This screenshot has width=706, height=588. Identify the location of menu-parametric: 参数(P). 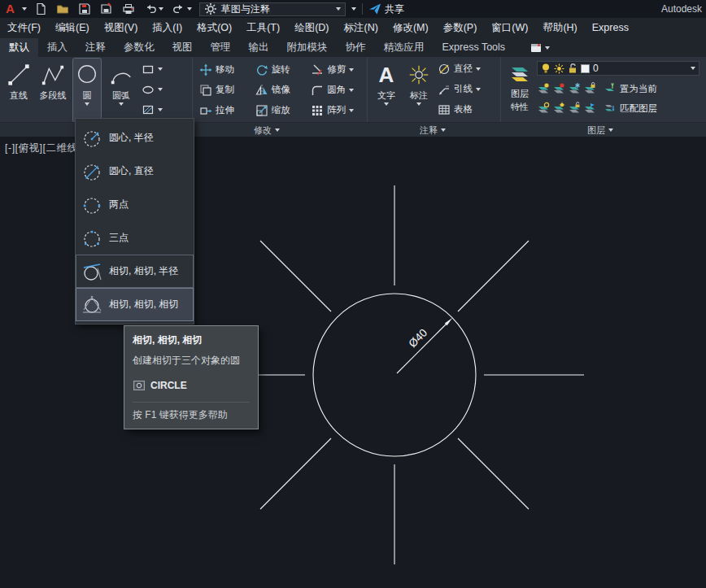
(460, 28).